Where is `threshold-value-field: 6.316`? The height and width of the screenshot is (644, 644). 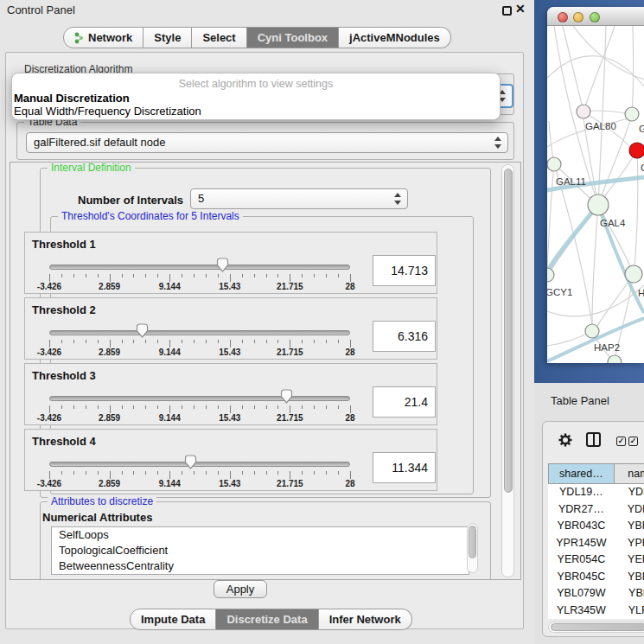 threshold-value-field: 6.316 is located at coordinates (405, 336).